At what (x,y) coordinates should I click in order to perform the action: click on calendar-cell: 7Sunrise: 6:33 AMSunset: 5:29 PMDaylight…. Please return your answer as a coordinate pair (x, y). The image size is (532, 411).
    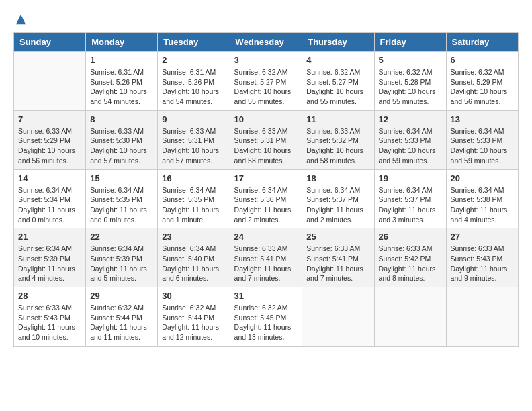
    Looking at the image, I should click on (50, 140).